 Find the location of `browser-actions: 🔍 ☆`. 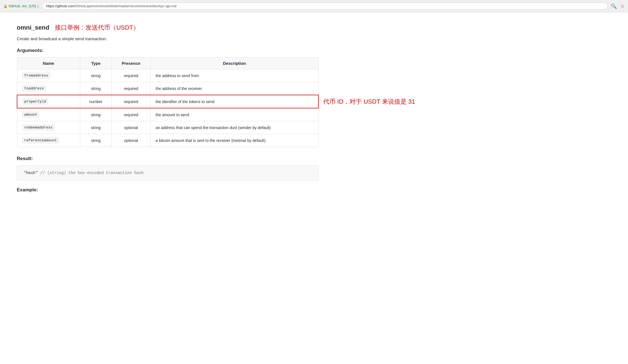

browser-actions: 🔍 ☆ is located at coordinates (618, 6).